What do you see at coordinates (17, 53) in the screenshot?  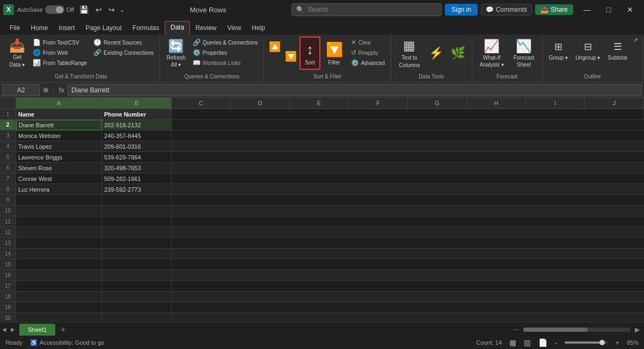 I see `get-data-button: 📥 Get Data ▾` at bounding box center [17, 53].